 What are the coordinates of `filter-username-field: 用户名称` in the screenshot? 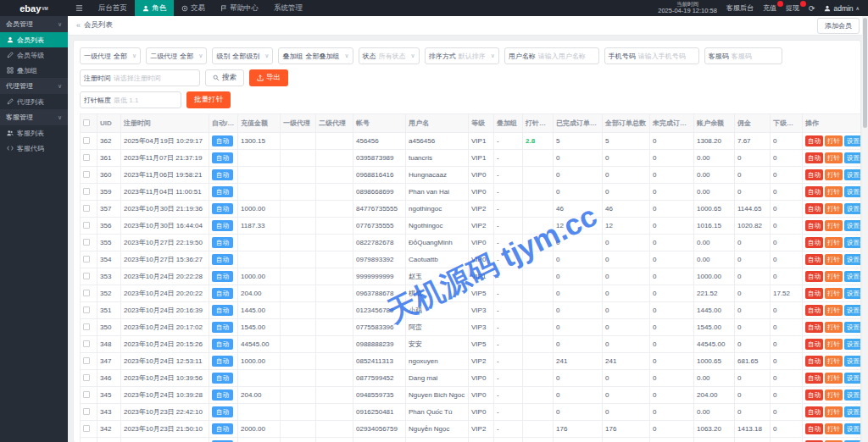 It's located at (552, 56).